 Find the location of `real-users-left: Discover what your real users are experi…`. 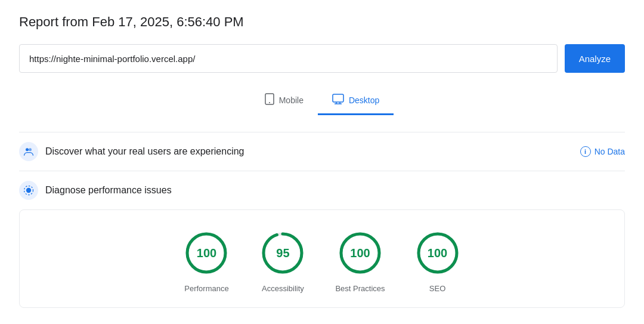

real-users-left: Discover what your real users are experi… is located at coordinates (131, 152).